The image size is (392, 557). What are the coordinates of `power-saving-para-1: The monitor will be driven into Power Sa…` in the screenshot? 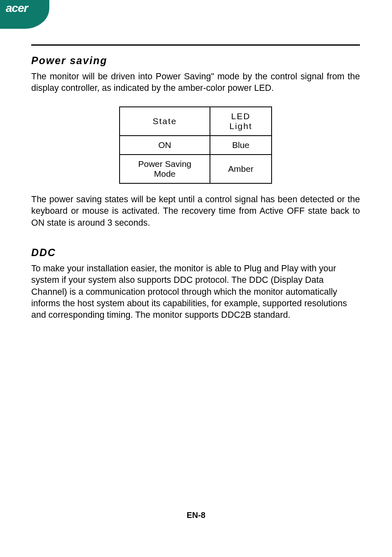 It's located at (196, 82).